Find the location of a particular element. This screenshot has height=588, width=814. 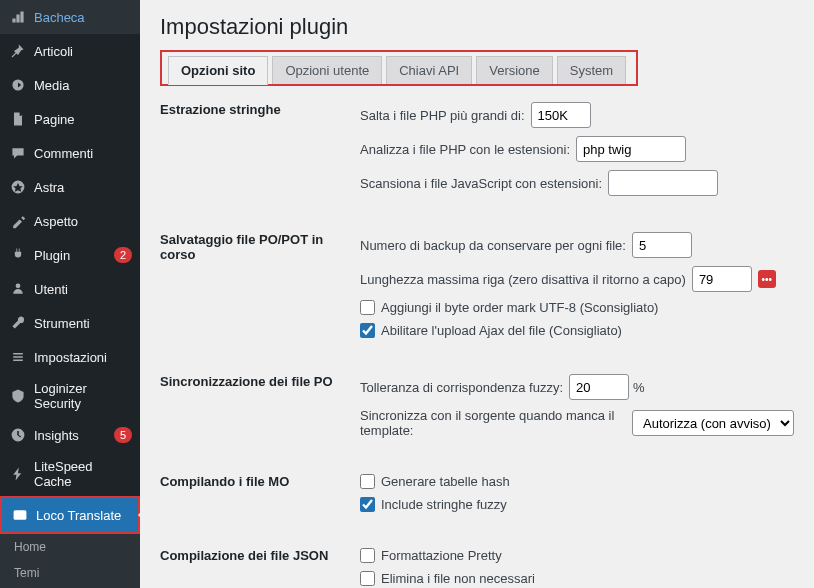

sidebar-sub-temi: Temi is located at coordinates (70, 573).